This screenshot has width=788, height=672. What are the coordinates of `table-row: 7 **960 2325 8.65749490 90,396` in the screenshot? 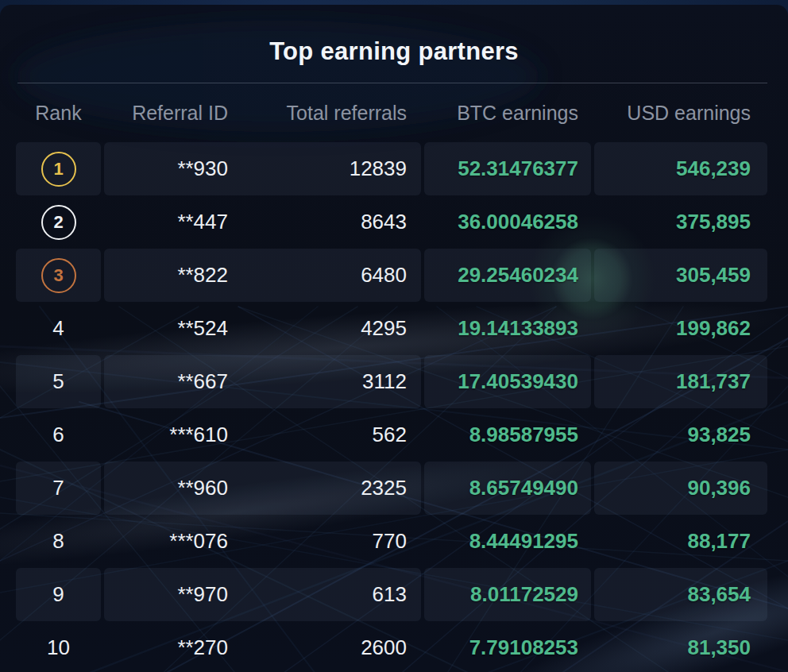 It's located at (394, 488).